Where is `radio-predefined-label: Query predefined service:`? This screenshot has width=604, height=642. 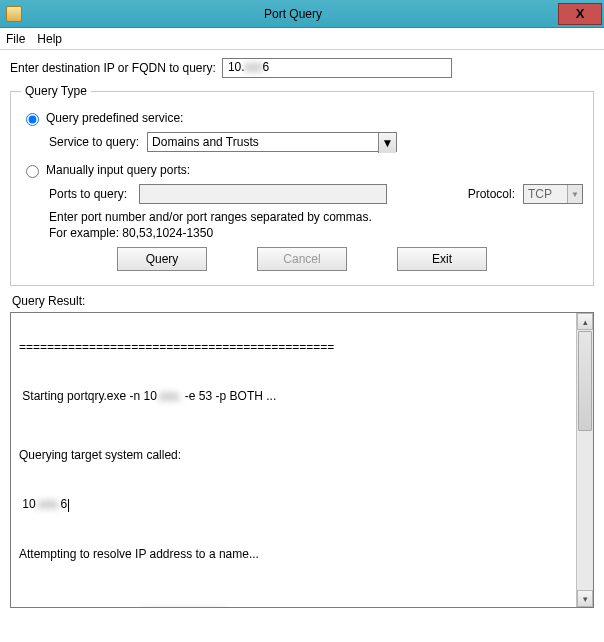 radio-predefined-label: Query predefined service: is located at coordinates (114, 118).